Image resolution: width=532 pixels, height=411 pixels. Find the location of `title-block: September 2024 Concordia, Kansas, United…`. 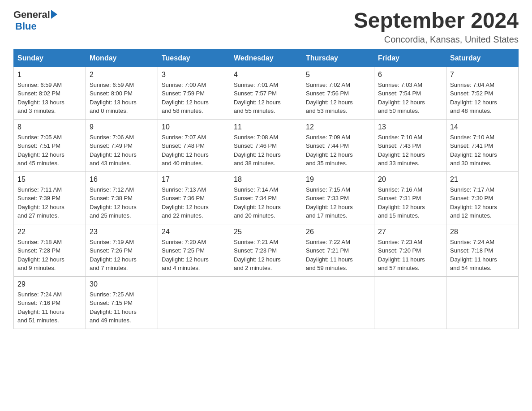

title-block: September 2024 Concordia, Kansas, United… is located at coordinates (436, 27).